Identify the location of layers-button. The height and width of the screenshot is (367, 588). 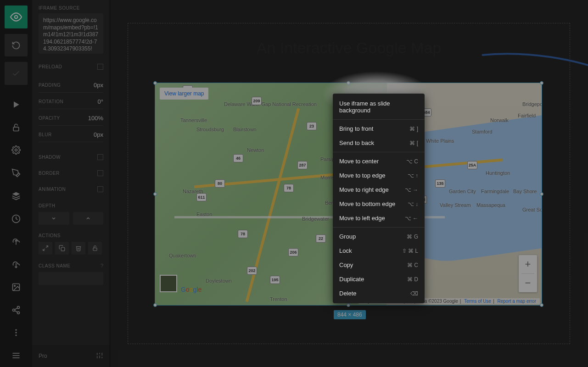
(16, 196).